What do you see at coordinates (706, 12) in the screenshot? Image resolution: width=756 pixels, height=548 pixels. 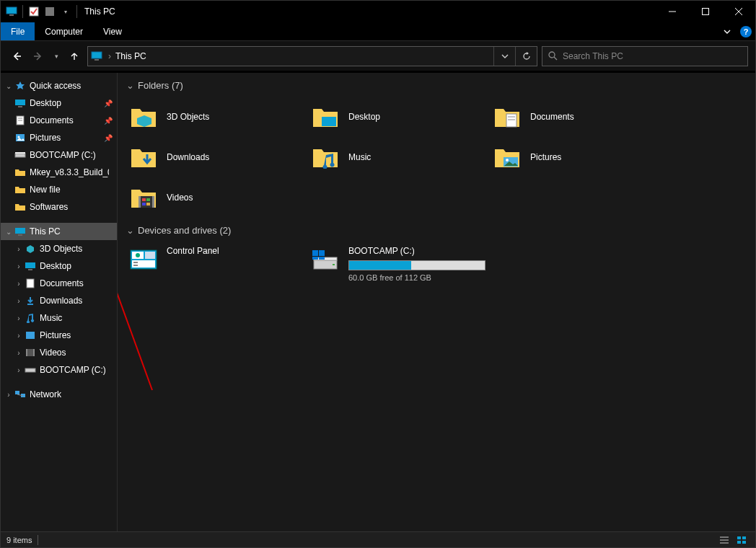 I see `maximize-button` at bounding box center [706, 12].